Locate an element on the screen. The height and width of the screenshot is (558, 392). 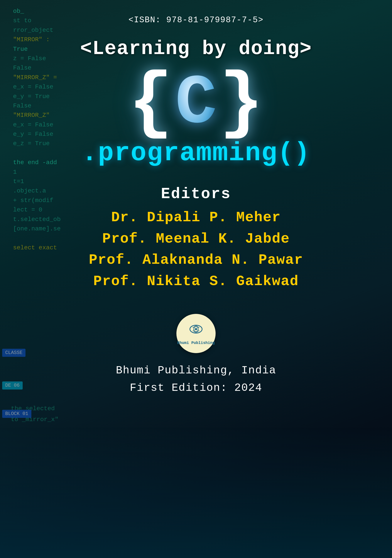
title-c-letter: C is located at coordinates (196, 104).